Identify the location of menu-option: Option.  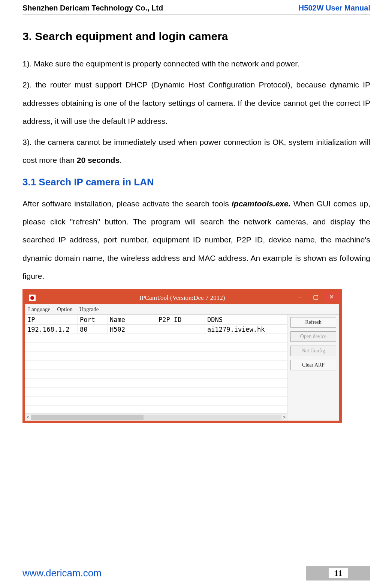
(65, 309).